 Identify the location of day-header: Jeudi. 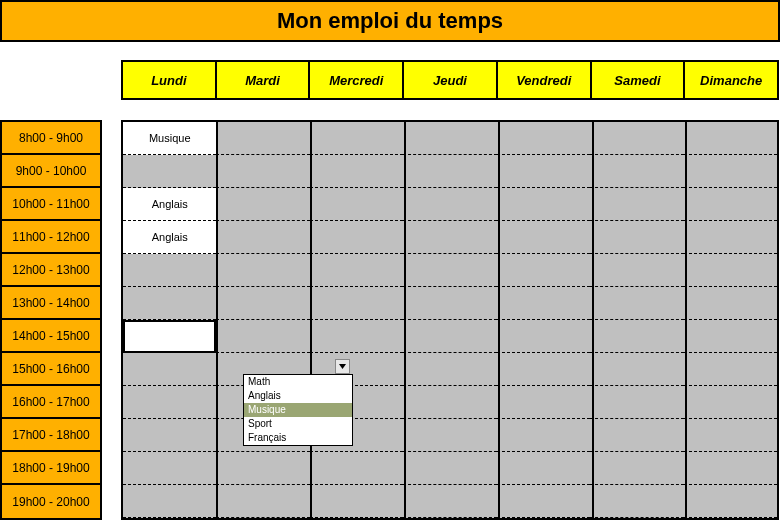
(451, 80).